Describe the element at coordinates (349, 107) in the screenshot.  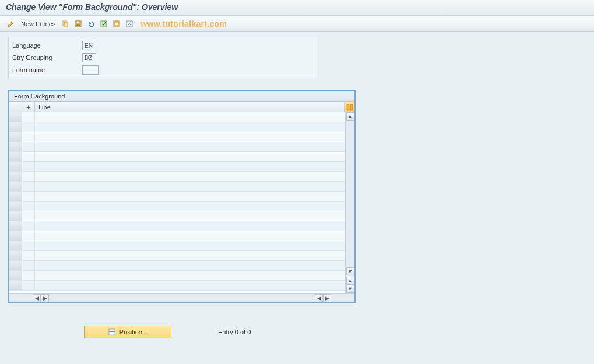
I see `table-configure-icon` at that location.